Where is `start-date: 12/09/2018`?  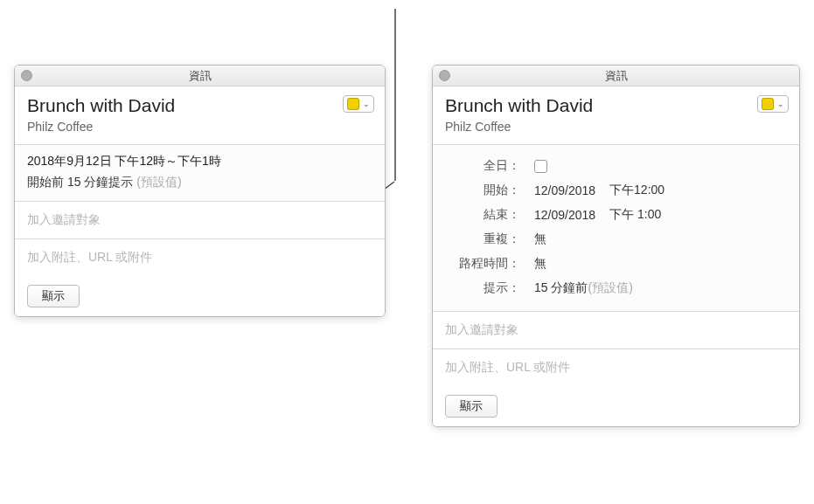 start-date: 12/09/2018 is located at coordinates (565, 190).